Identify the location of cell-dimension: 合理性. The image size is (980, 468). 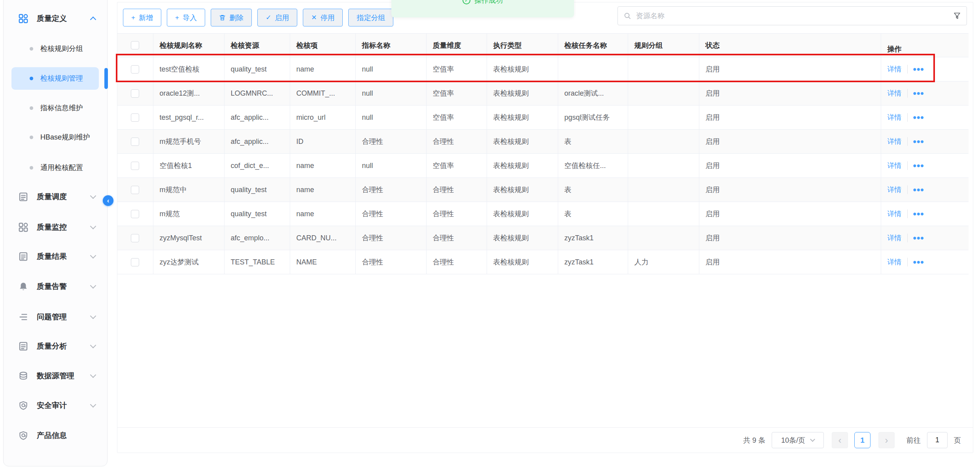
(456, 190).